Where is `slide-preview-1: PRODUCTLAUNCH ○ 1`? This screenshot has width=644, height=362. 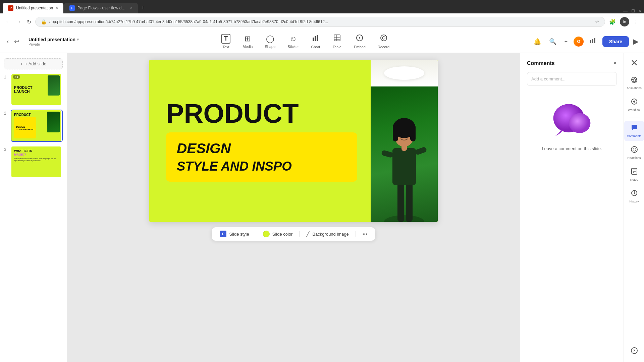
slide-preview-1: PRODUCTLAUNCH ○ 1 is located at coordinates (37, 89).